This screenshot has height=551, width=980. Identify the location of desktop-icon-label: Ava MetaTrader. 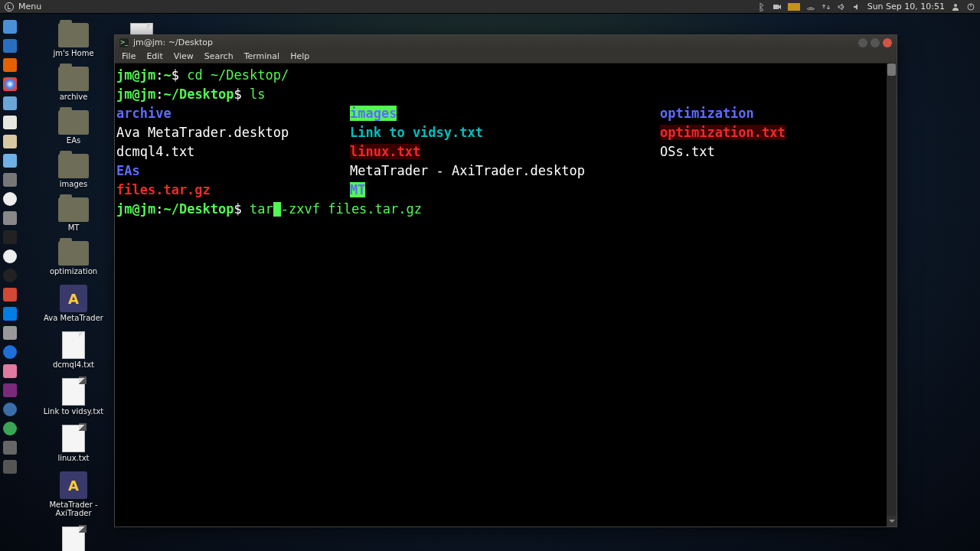
(74, 318).